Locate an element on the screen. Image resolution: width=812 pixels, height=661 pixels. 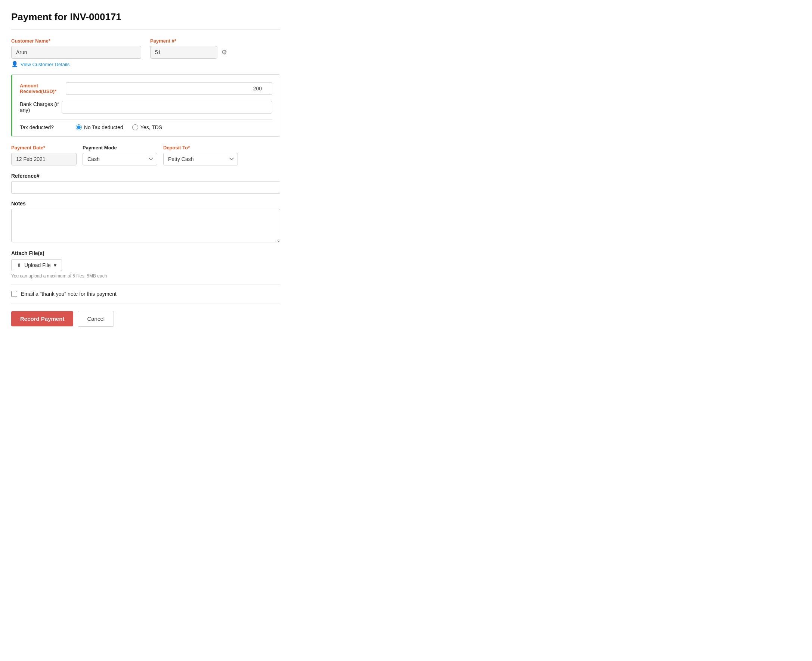
actions-row: Record Payment Cancel is located at coordinates (145, 319).